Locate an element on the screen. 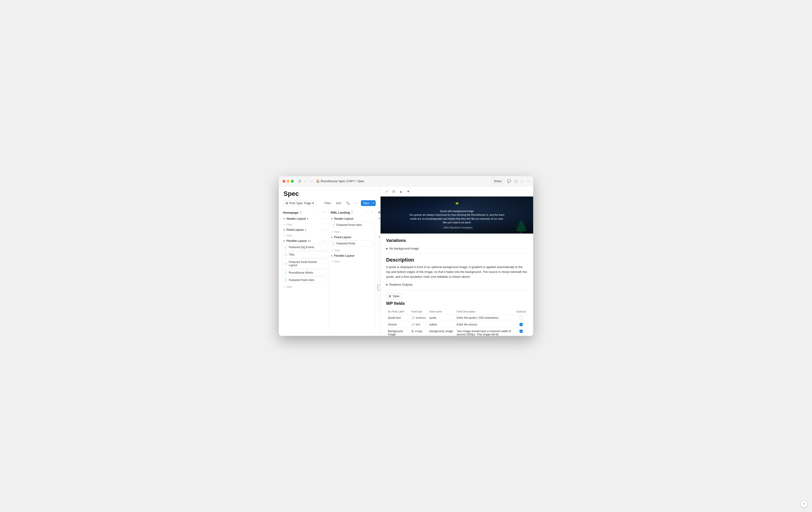 The image size is (812, 512). new-button: New ▾ is located at coordinates (368, 203).